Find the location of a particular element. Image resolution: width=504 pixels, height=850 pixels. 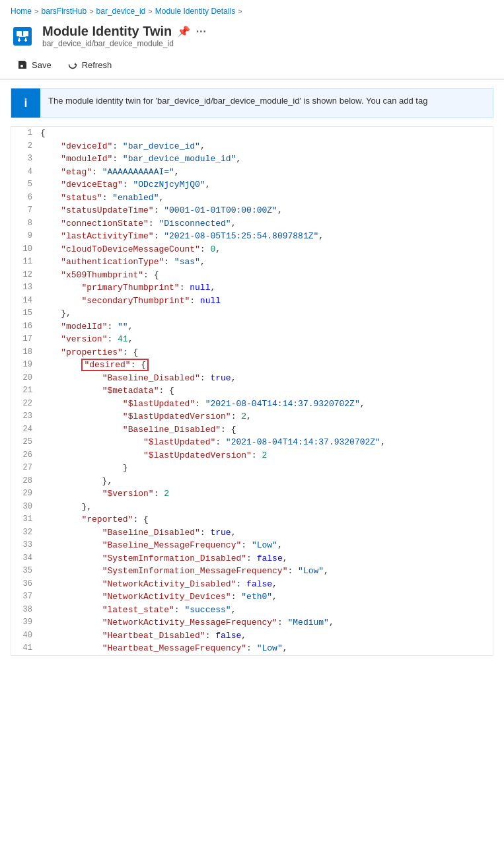

pin-icon: 📌 is located at coordinates (184, 32).